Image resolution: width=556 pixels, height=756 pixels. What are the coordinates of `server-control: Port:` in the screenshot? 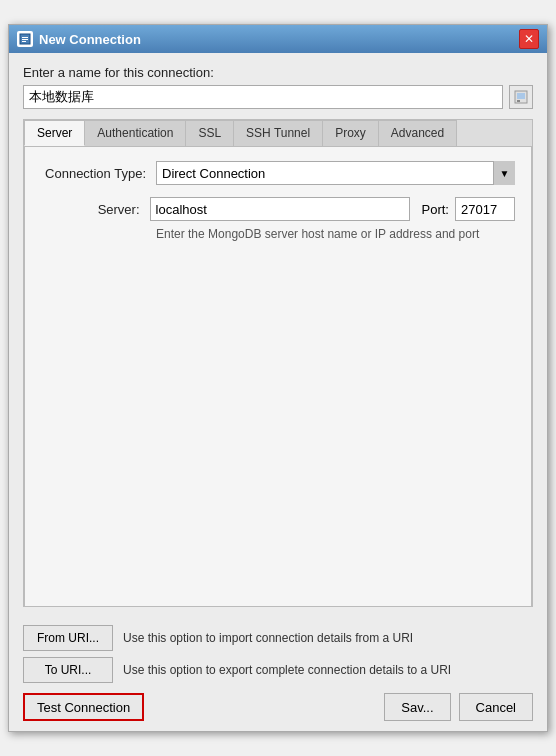 It's located at (332, 209).